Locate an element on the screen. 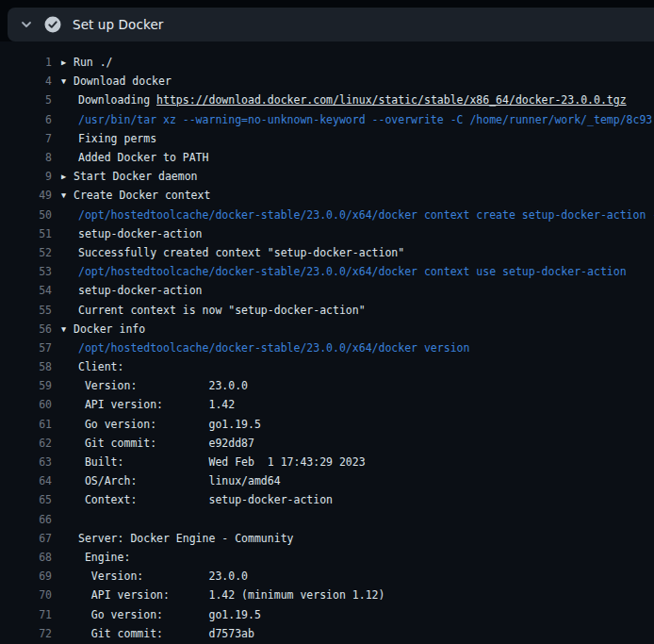  log-line-number: 59 is located at coordinates (26, 386).